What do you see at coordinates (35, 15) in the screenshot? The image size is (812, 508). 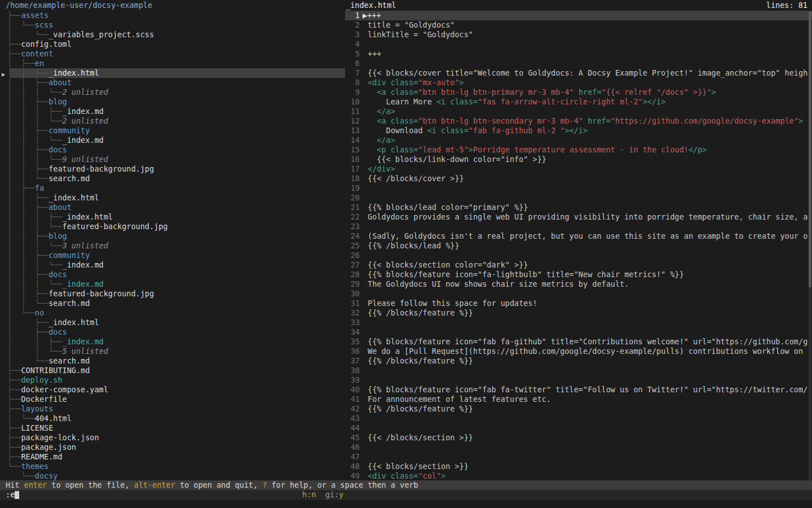 I see `tree-item-dir-label: assets` at bounding box center [35, 15].